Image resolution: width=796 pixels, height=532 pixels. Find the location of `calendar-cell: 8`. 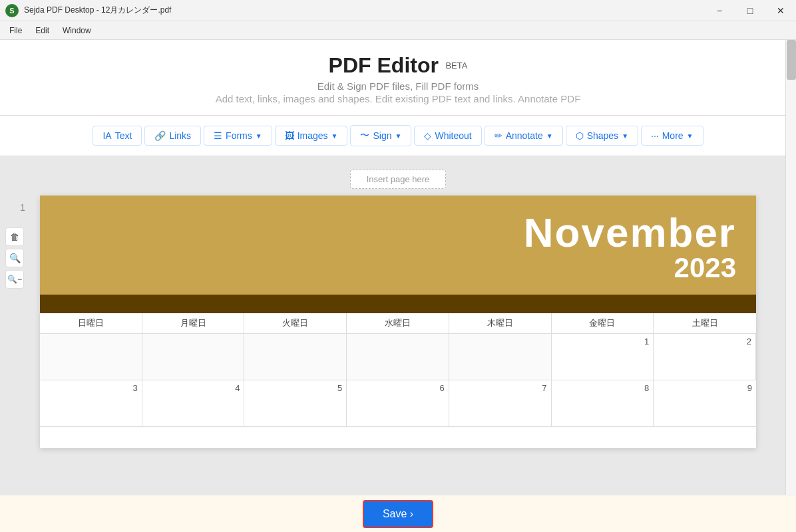

calendar-cell: 8 is located at coordinates (603, 404).